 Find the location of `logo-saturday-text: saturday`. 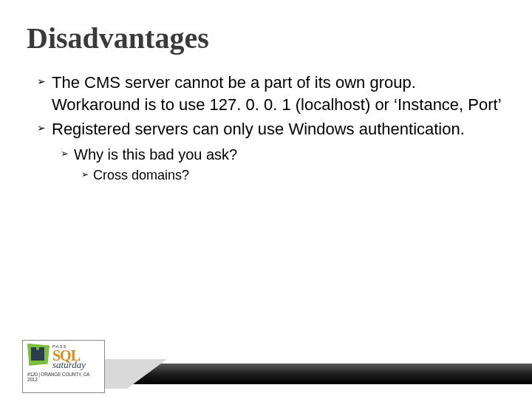

logo-saturday-text: saturday is located at coordinates (69, 365).